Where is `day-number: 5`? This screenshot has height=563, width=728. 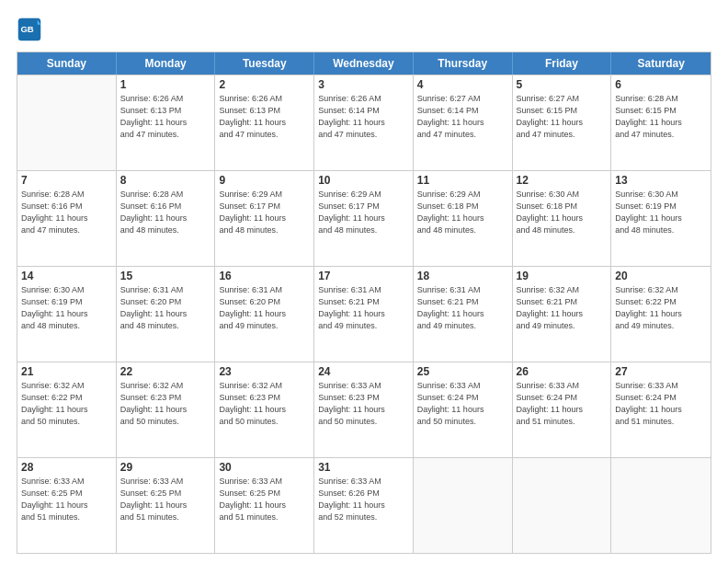 day-number: 5 is located at coordinates (563, 85).